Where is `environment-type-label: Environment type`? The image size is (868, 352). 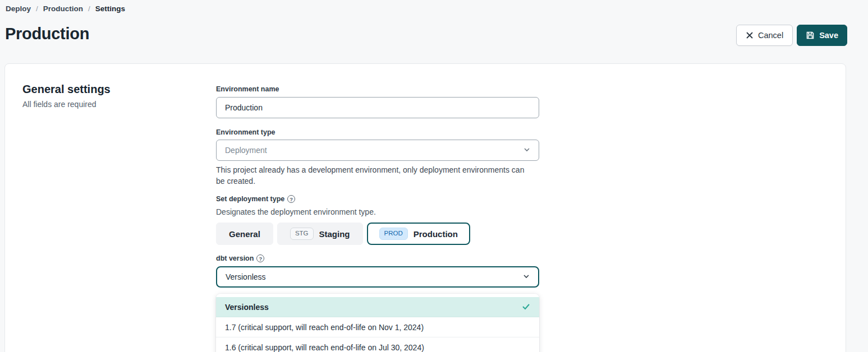 environment-type-label: Environment type is located at coordinates (246, 132).